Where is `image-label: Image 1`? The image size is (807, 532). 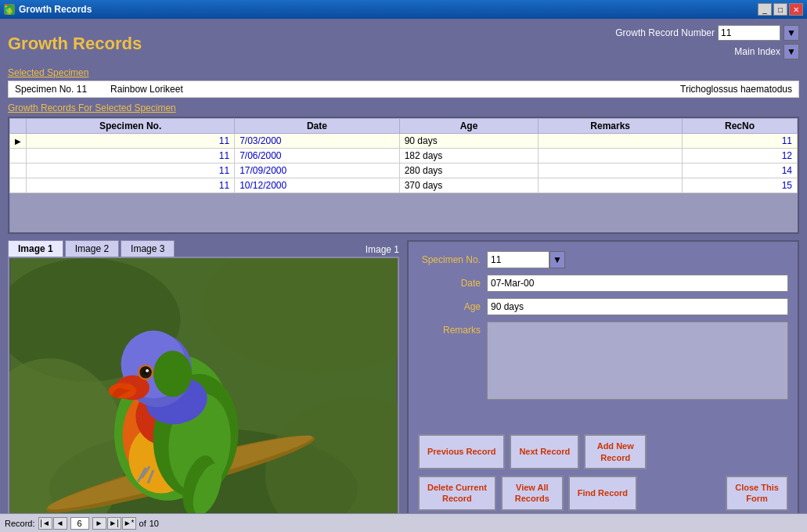 image-label: Image 1 is located at coordinates (382, 250).